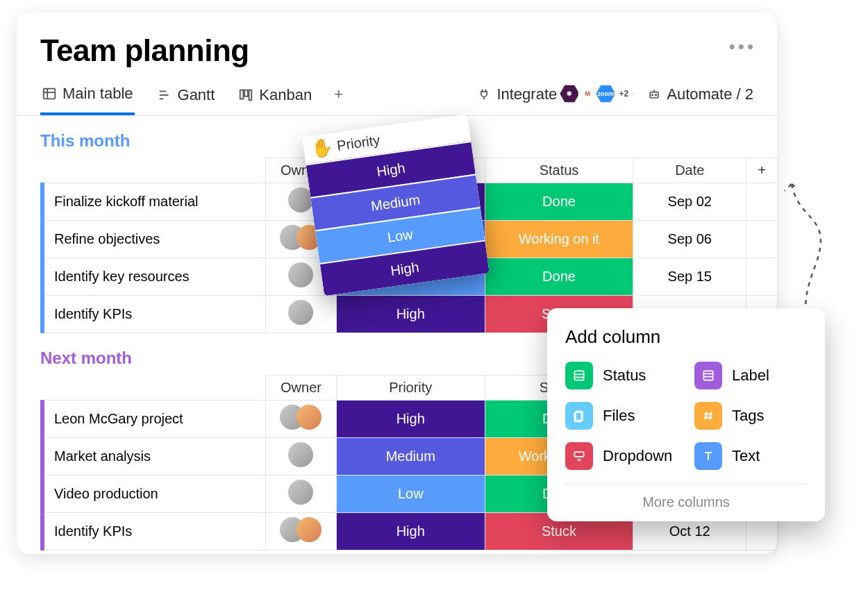 The width and height of the screenshot is (868, 597). Describe the element at coordinates (621, 376) in the screenshot. I see `add-column-option-status: Status` at that location.